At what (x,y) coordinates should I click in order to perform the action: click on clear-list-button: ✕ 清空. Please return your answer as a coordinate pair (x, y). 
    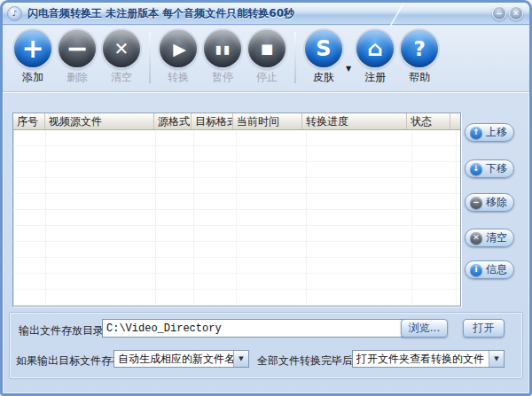
    Looking at the image, I should click on (489, 237).